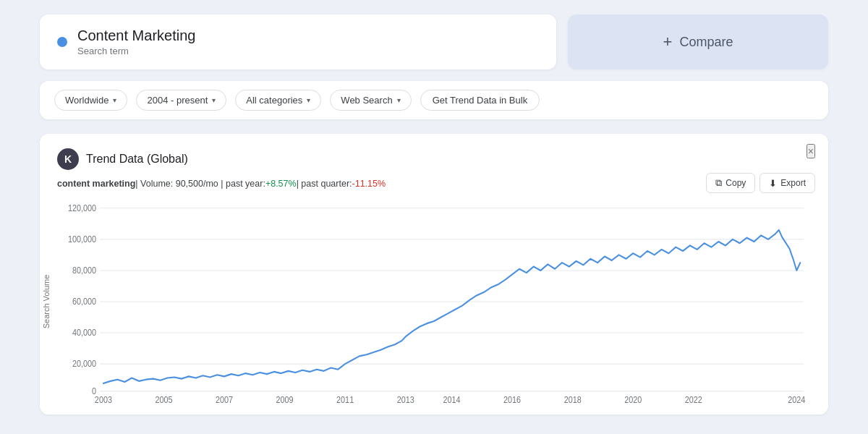 The width and height of the screenshot is (868, 434). What do you see at coordinates (114, 100) in the screenshot?
I see `location-chevron-icon: ▾` at bounding box center [114, 100].